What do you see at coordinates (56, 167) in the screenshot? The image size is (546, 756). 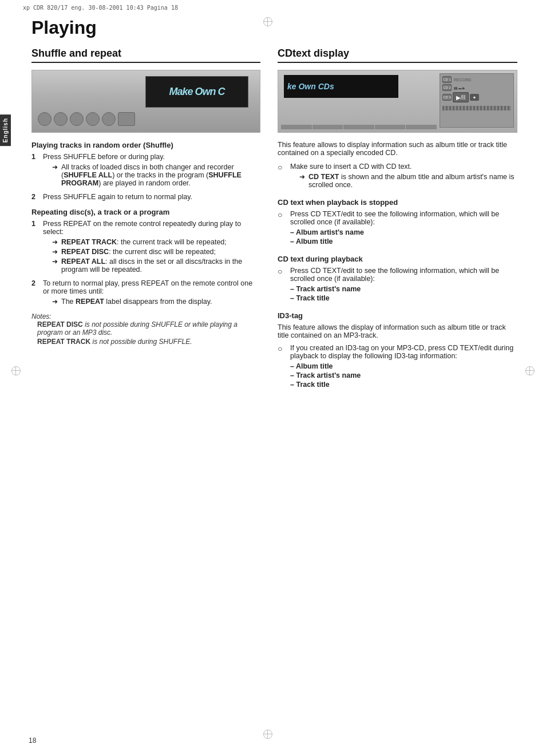 I see `arrow-icon-1: ➜` at bounding box center [56, 167].